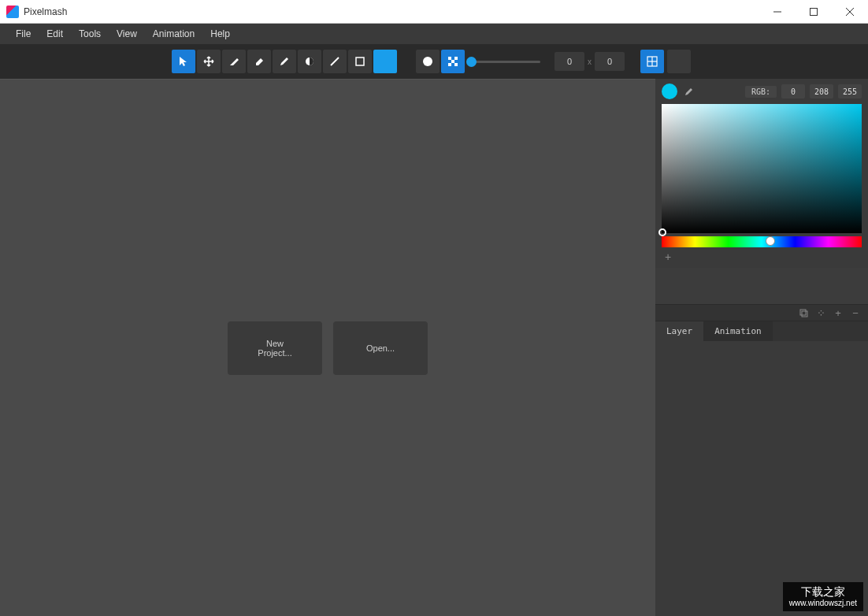  Describe the element at coordinates (360, 61) in the screenshot. I see `tool-rectangle` at that location.